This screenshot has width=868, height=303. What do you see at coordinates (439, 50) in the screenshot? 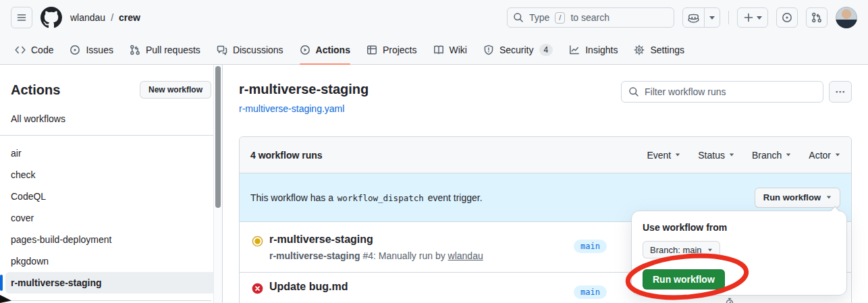
I see `book-icon` at bounding box center [439, 50].